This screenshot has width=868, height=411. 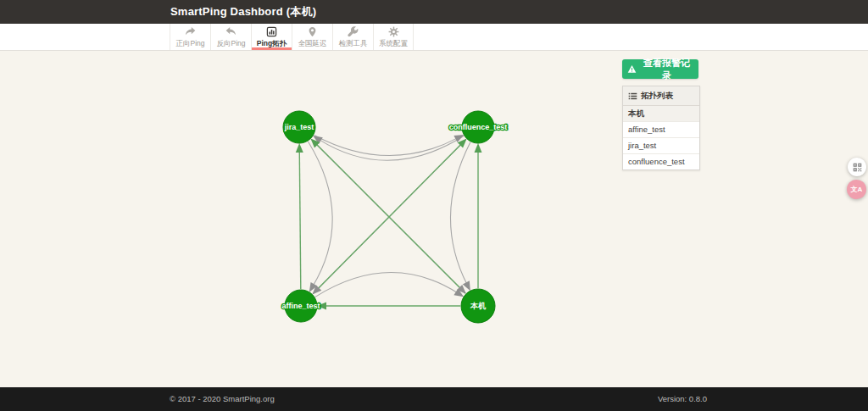 What do you see at coordinates (231, 32) in the screenshot?
I see `reverse-ping-icon` at bounding box center [231, 32].